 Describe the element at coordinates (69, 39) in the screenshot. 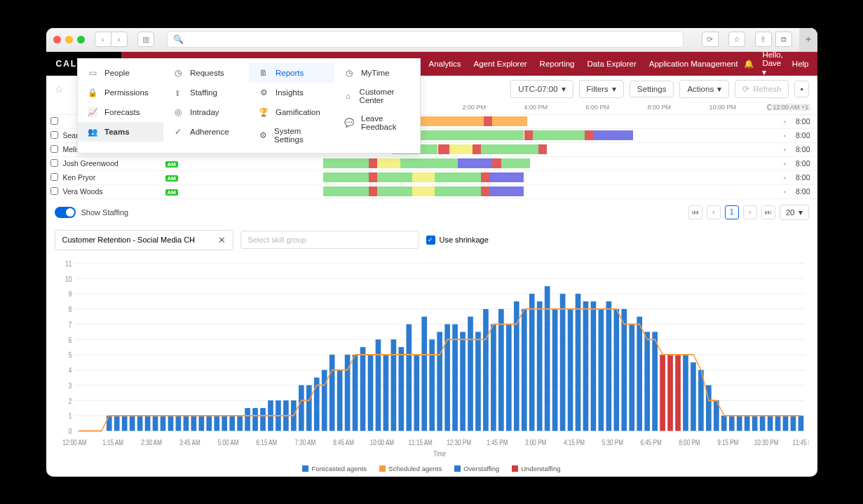

I see `window-minimize` at that location.